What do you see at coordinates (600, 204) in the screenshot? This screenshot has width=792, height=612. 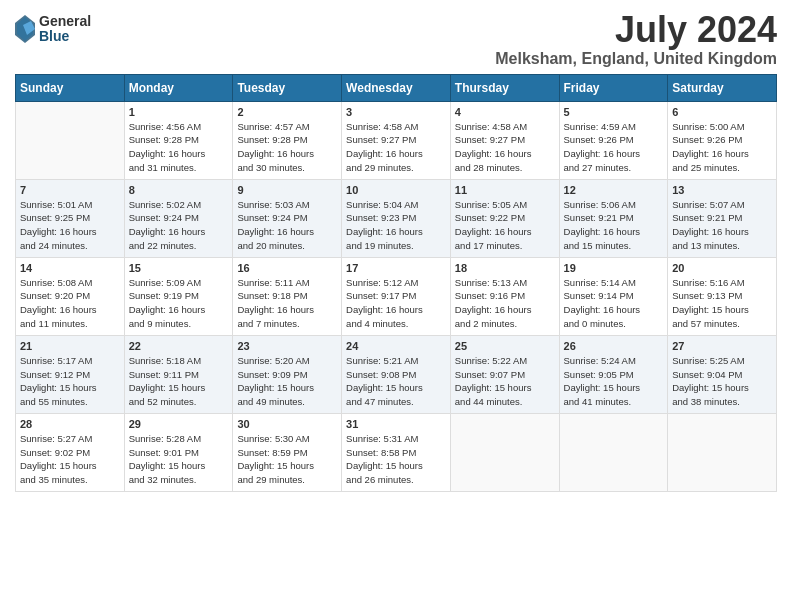 I see `day-info-line: Sunrise: 5:06 AM` at bounding box center [600, 204].